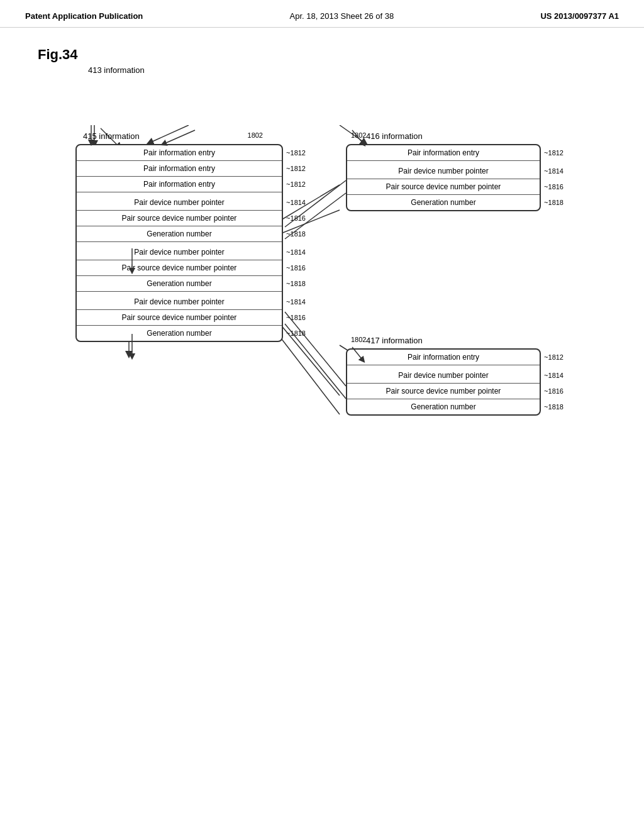 The width and height of the screenshot is (644, 830). I want to click on page-header: Patent Application Publication Apr. 18, …, so click(322, 14).